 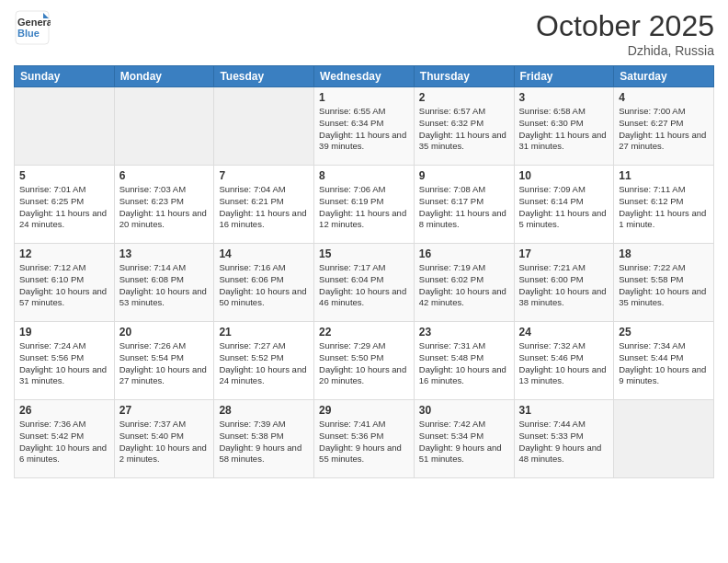 What do you see at coordinates (364, 98) in the screenshot?
I see `day-number: 1` at bounding box center [364, 98].